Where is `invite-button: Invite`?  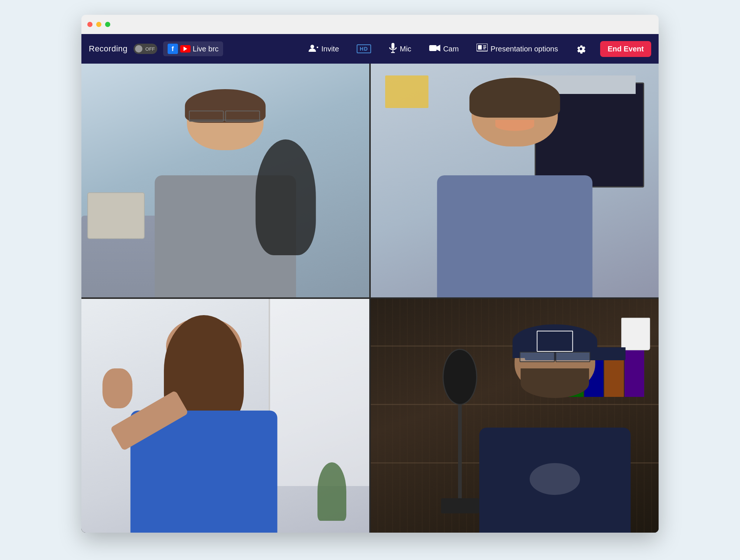 invite-button: Invite is located at coordinates (324, 49).